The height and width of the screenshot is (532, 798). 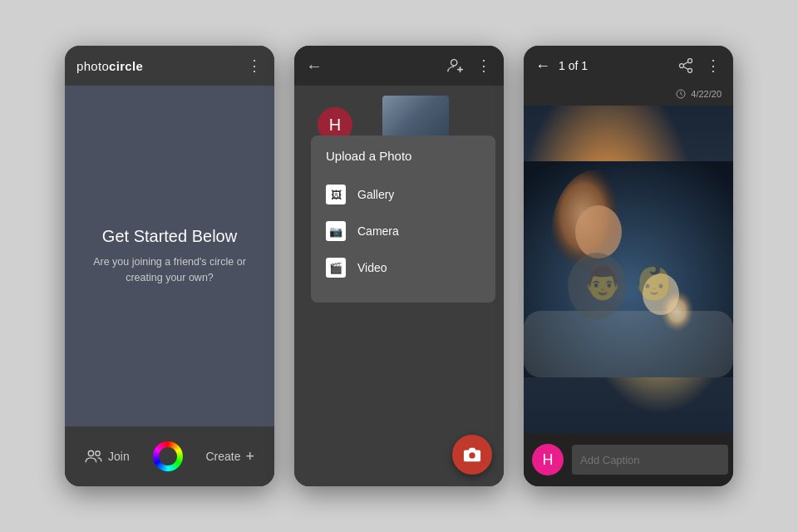 What do you see at coordinates (403, 195) in the screenshot?
I see `gallery-option: 🖼 Gallery` at bounding box center [403, 195].